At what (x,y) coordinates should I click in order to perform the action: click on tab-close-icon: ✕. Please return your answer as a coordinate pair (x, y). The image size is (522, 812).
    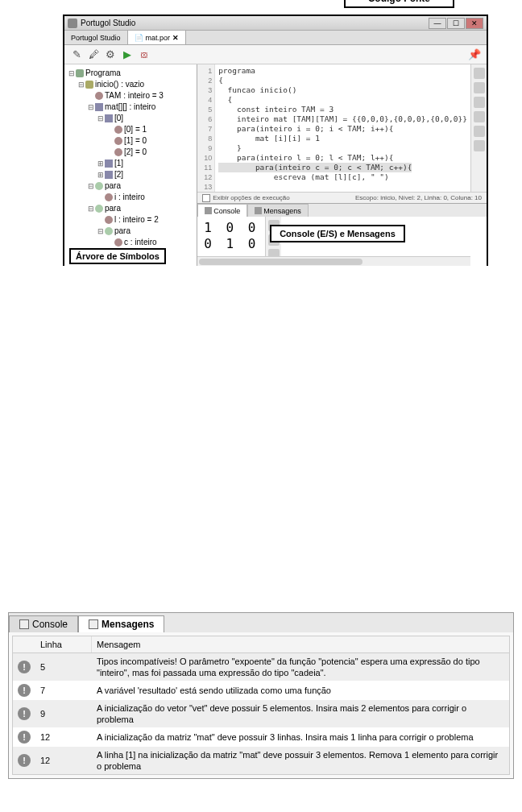
    Looking at the image, I should click on (176, 38).